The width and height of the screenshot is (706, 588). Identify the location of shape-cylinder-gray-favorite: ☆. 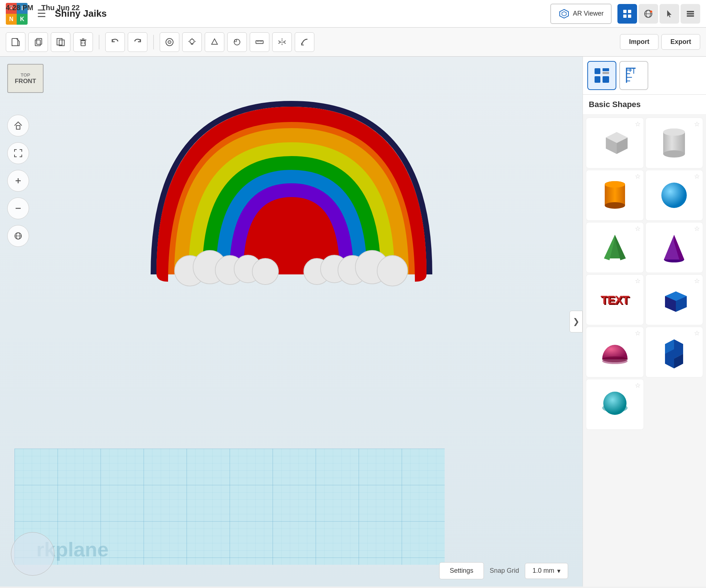
(697, 124).